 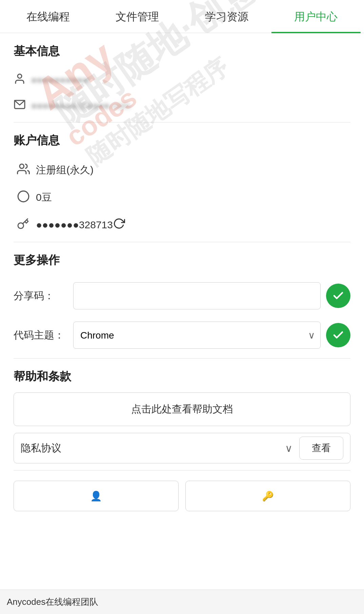 What do you see at coordinates (182, 51) in the screenshot?
I see `basic-info-title: 基本信息` at bounding box center [182, 51].